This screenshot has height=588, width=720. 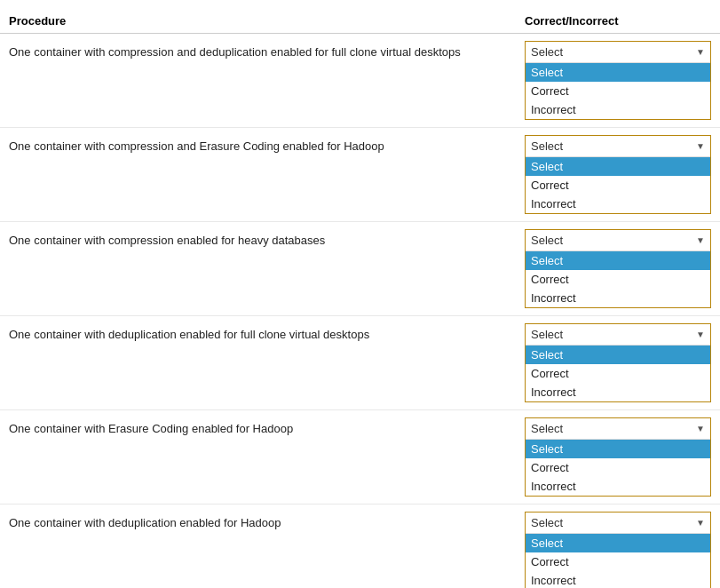 I want to click on dropdown-options-6: SelectCorrectIncorrect, so click(x=618, y=560).